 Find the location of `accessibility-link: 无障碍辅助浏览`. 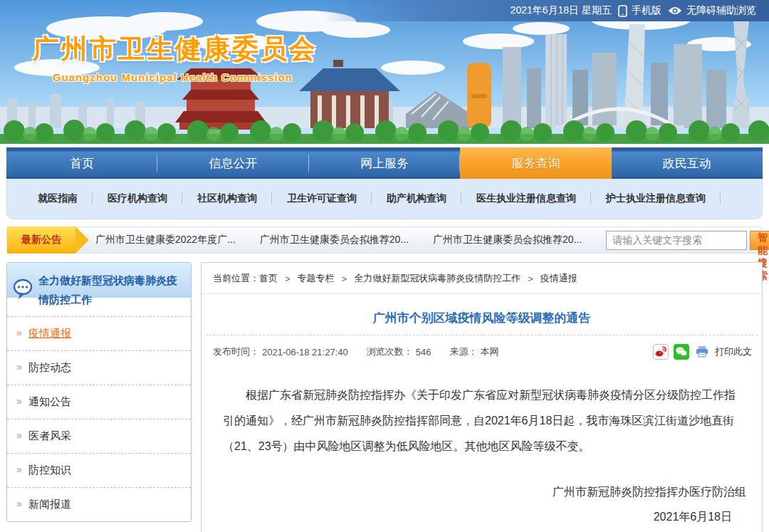

accessibility-link: 无障碍辅助浏览 is located at coordinates (712, 11).